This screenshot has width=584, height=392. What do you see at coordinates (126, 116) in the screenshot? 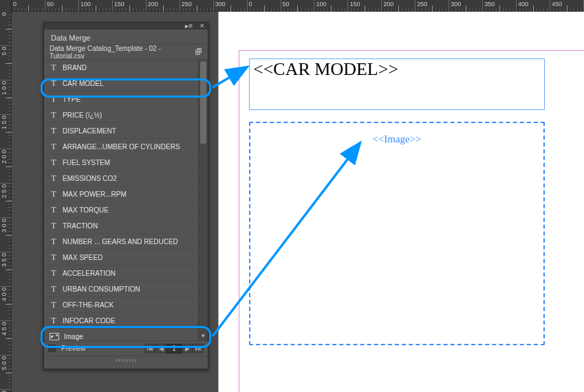
I see `field-row: TPRICE (ï¿½)` at bounding box center [126, 116].